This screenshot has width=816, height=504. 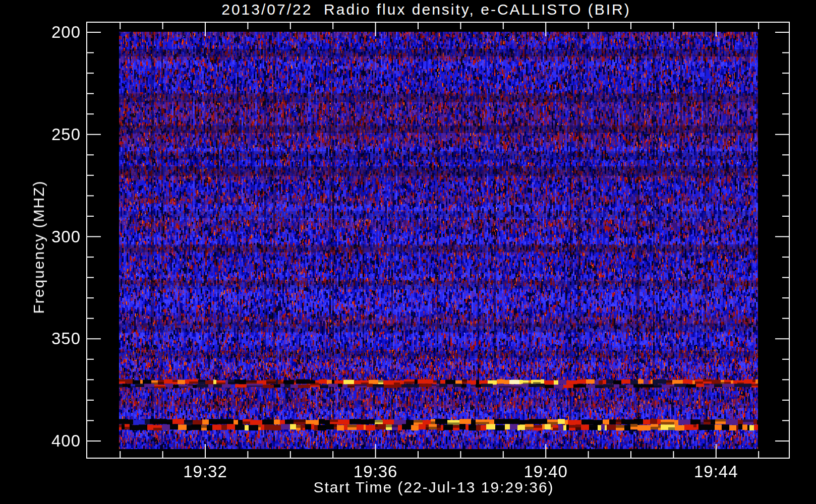 What do you see at coordinates (434, 487) in the screenshot?
I see `x-axis-title: Start Time (22-Jul-13 19:29:36)` at bounding box center [434, 487].